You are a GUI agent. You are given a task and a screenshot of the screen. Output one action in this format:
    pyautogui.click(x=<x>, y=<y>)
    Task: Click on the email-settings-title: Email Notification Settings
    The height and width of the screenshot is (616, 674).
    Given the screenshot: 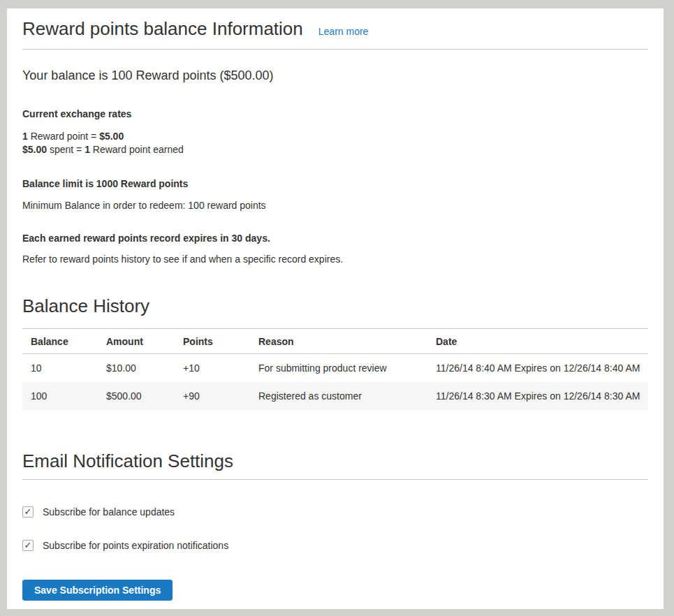 What is the action you would take?
    pyautogui.click(x=335, y=461)
    